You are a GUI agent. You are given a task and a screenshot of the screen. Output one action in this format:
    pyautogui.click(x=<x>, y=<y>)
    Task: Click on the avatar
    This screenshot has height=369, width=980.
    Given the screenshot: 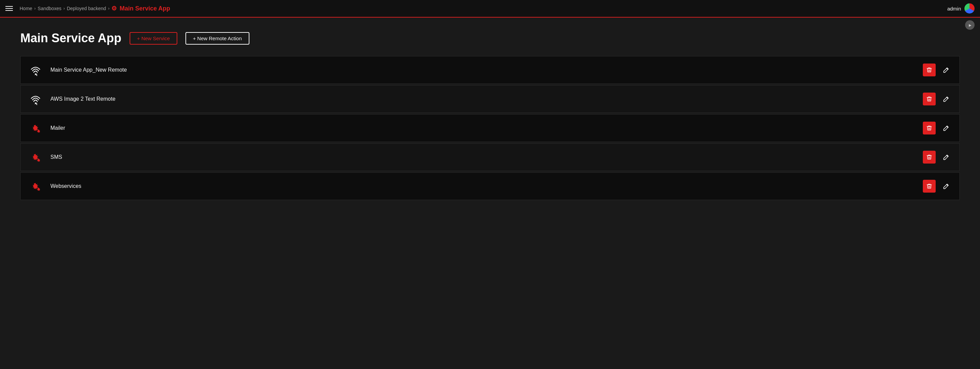 What is the action you would take?
    pyautogui.click(x=969, y=8)
    